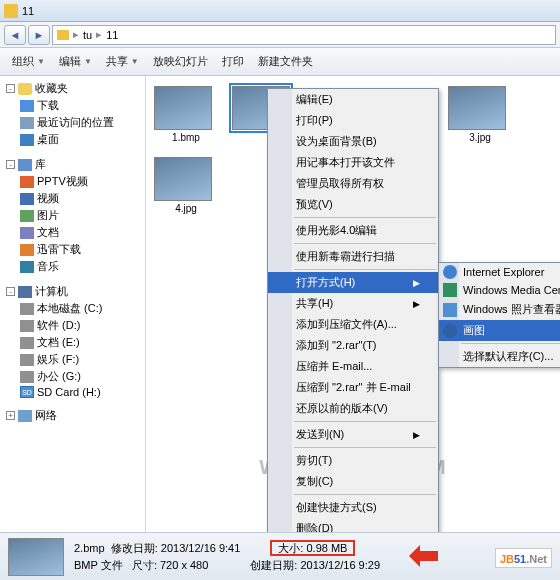 The width and height of the screenshot is (560, 580). I want to click on folder-icon, so click(11, 11).